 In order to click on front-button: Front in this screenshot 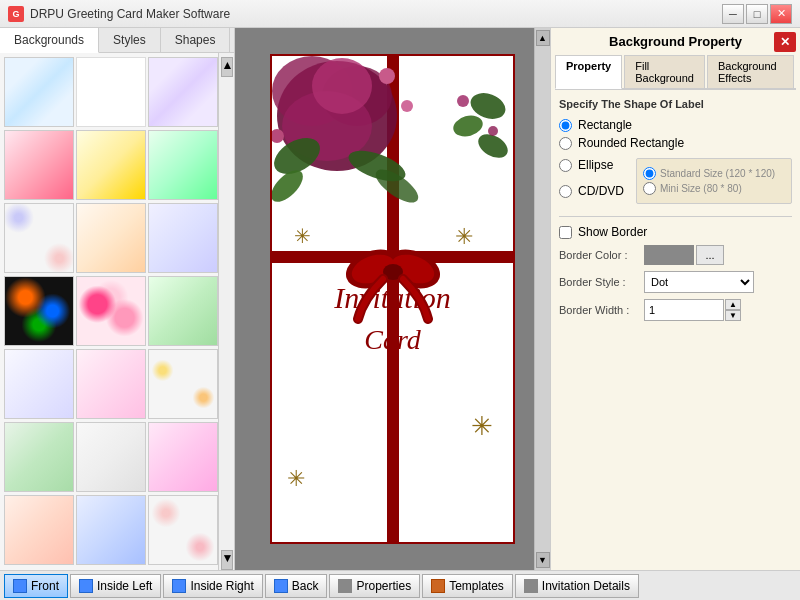, I will do `click(36, 586)`.